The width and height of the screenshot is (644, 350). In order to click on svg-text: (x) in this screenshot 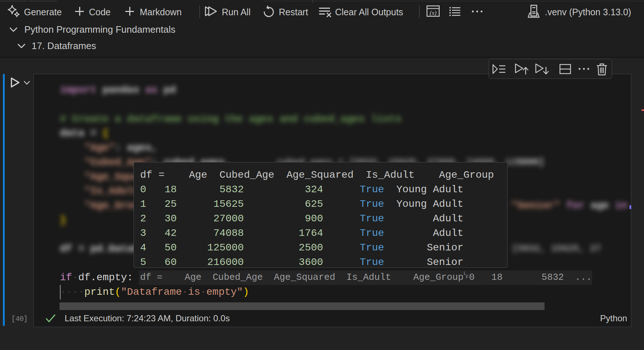, I will do `click(433, 13)`.